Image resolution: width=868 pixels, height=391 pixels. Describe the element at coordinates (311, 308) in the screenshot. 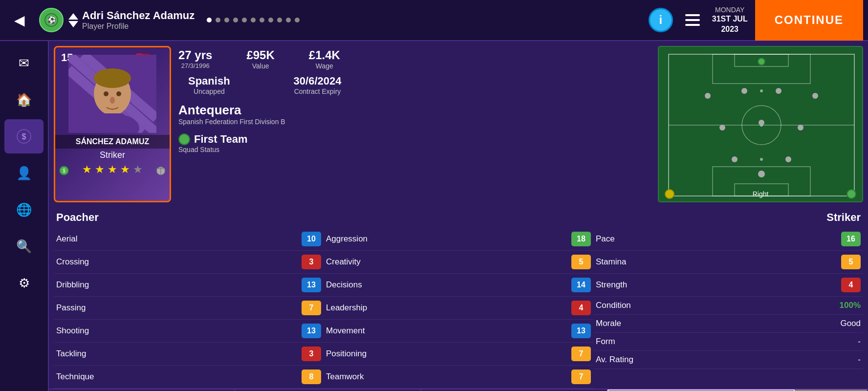

I see `stat-value-passing: 7` at that location.